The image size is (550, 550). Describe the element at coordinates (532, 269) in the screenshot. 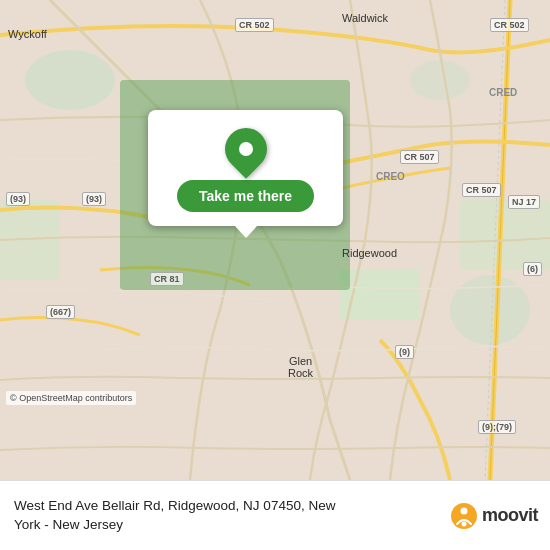

I see `road-label-6: (6)` at that location.